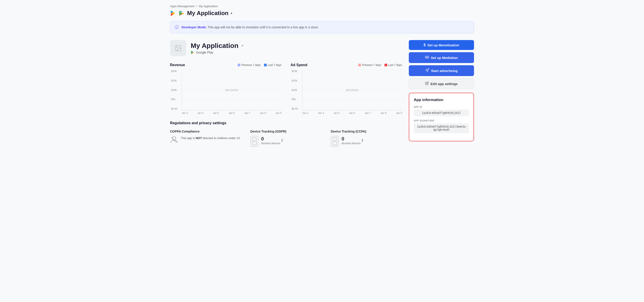 Image resolution: width=644 pixels, height=302 pixels. I want to click on revenue-y-5k: $5K, so click(174, 99).